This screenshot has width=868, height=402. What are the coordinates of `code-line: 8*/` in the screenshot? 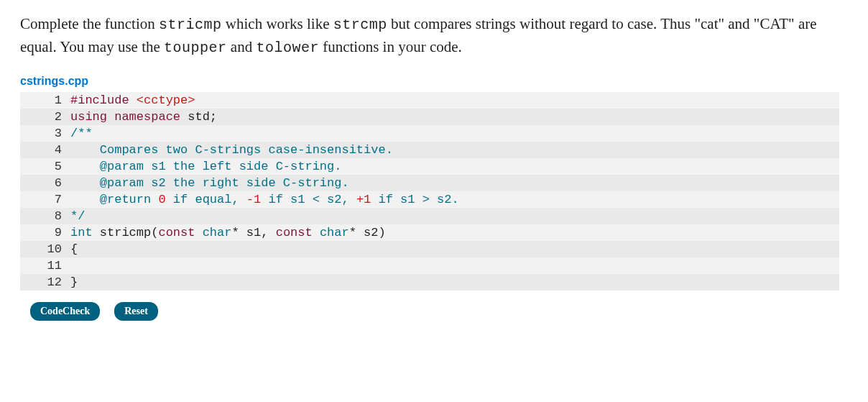 It's located at (430, 216).